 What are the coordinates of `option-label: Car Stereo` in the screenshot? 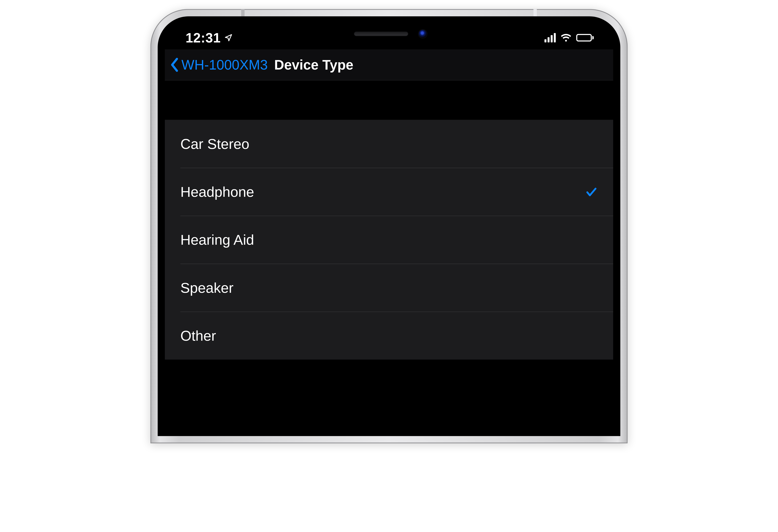 It's located at (215, 144).